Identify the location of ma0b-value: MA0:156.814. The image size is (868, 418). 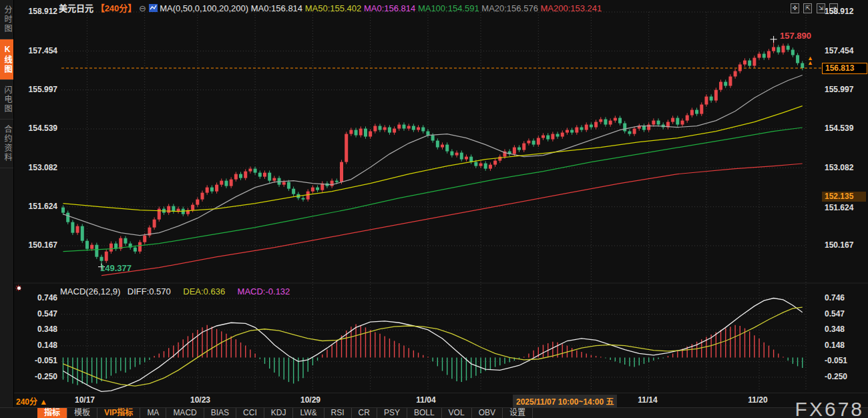
(390, 8).